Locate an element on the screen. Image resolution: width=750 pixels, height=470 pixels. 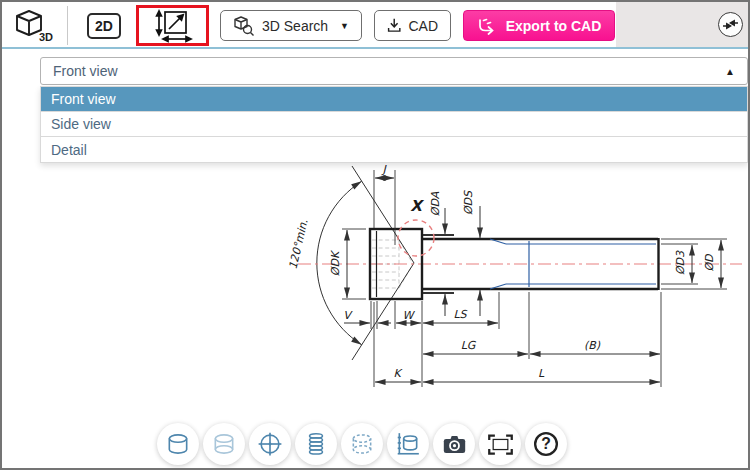
question-mark-icon: ? is located at coordinates (546, 444).